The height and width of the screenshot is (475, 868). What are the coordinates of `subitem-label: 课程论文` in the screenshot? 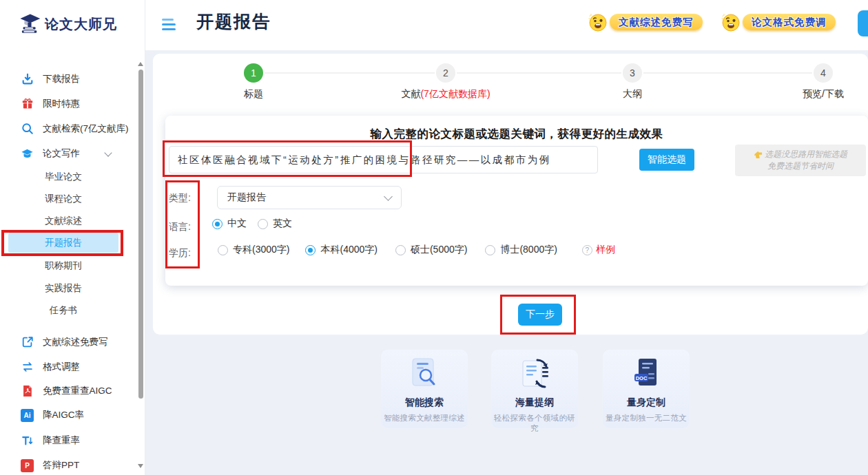 It's located at (63, 199).